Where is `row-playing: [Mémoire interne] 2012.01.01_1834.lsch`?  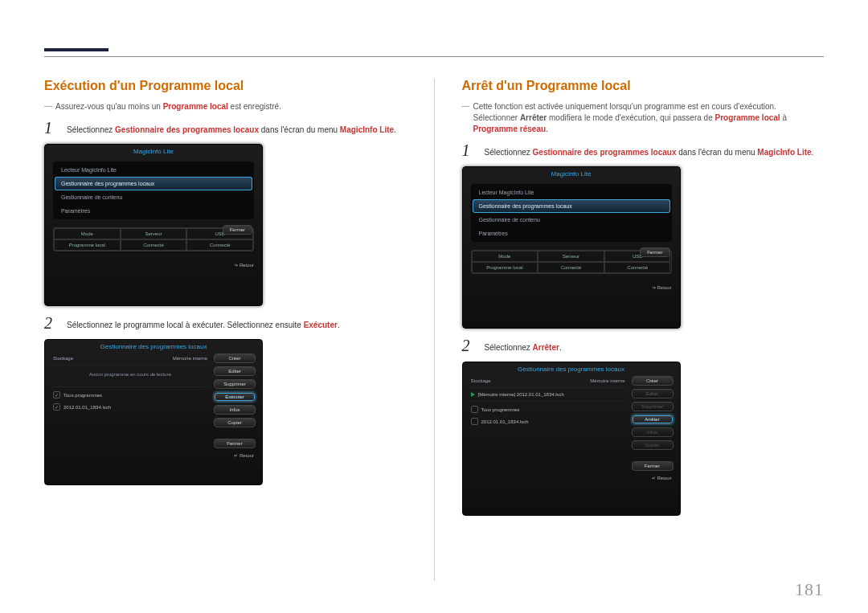 row-playing: [Mémoire interne] 2012.01.01_1834.lsch is located at coordinates (548, 394).